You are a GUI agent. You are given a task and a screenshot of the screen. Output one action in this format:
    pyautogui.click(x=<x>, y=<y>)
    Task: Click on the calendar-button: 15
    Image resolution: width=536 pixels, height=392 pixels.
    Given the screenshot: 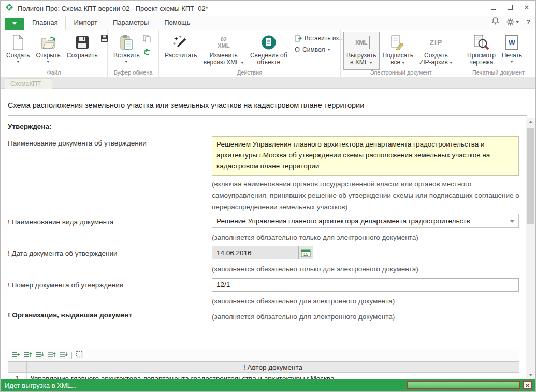 What is the action you would take?
    pyautogui.click(x=306, y=253)
    